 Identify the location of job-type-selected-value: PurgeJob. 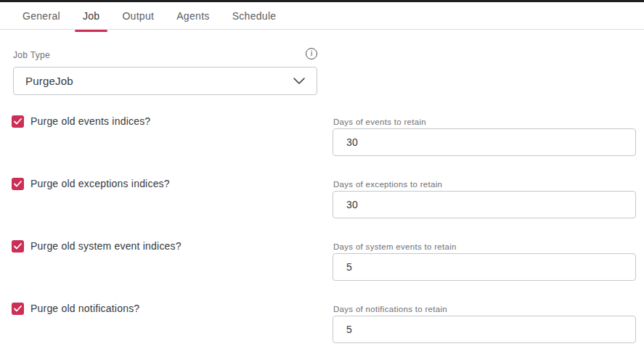
(49, 81).